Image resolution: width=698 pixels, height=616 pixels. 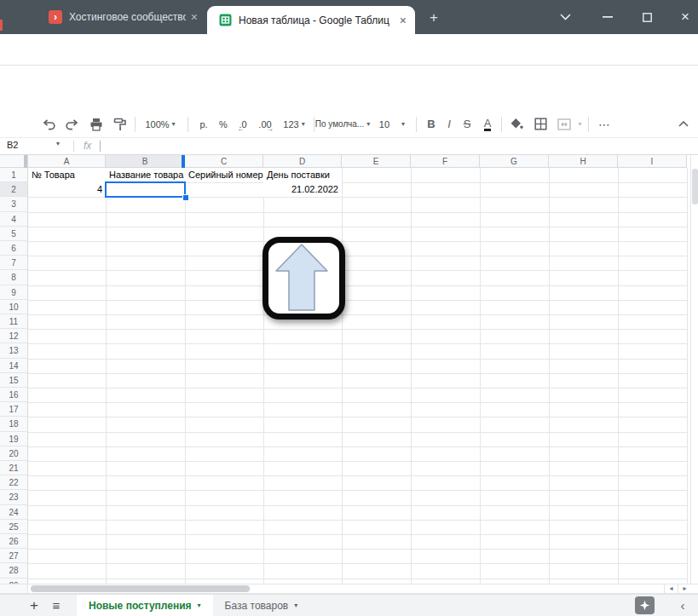 What do you see at coordinates (695, 187) in the screenshot?
I see `vertical-scrollbar-thumb` at bounding box center [695, 187].